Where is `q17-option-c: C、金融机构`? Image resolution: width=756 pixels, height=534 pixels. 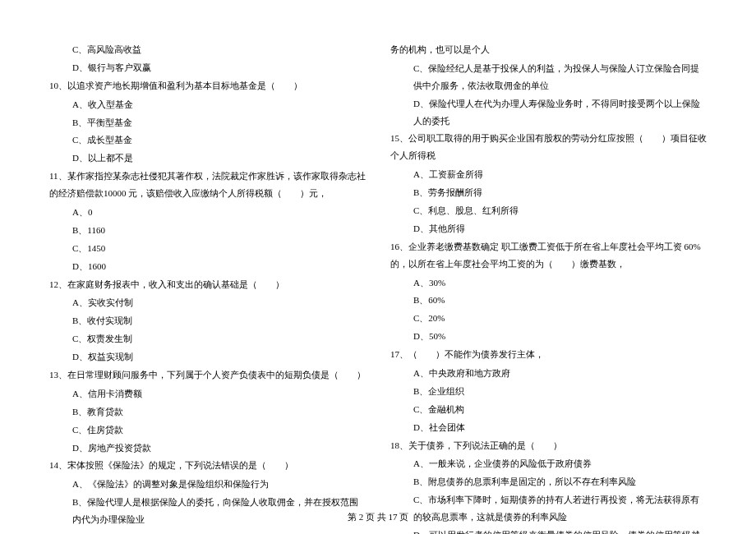 q17-option-c: C、金融机构 is located at coordinates (549, 409).